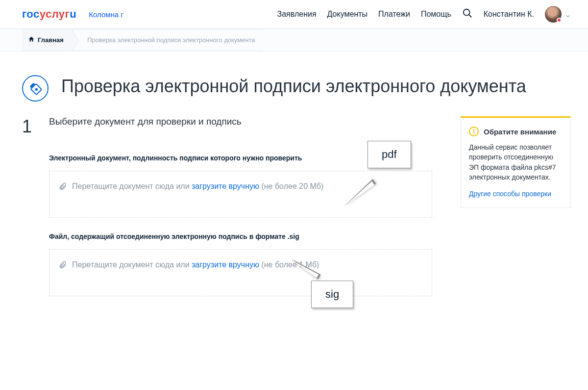 The width and height of the screenshot is (588, 390). I want to click on page-title: Проверка электронной подписи электронног…, so click(294, 86).